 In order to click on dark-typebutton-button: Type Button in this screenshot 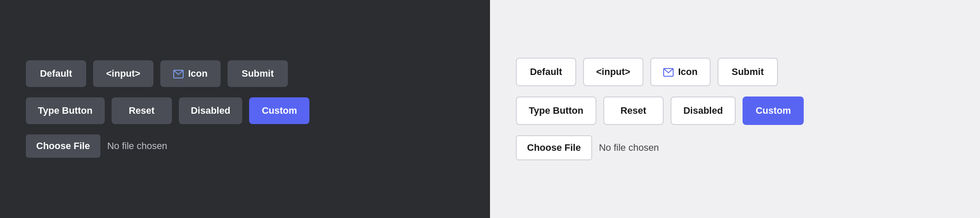, I will do `click(66, 111)`.